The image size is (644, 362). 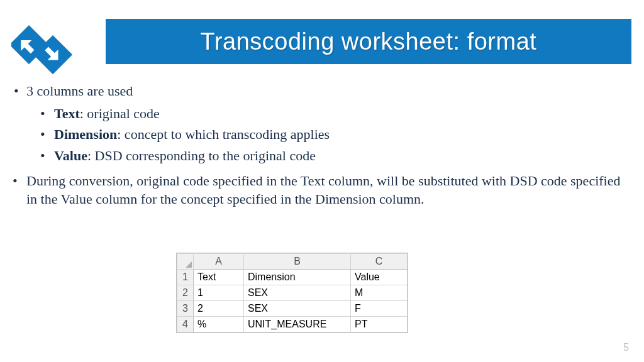 I want to click on bullet-sub-3: • Value: DSD corresponding to the origin…, so click(x=336, y=156).